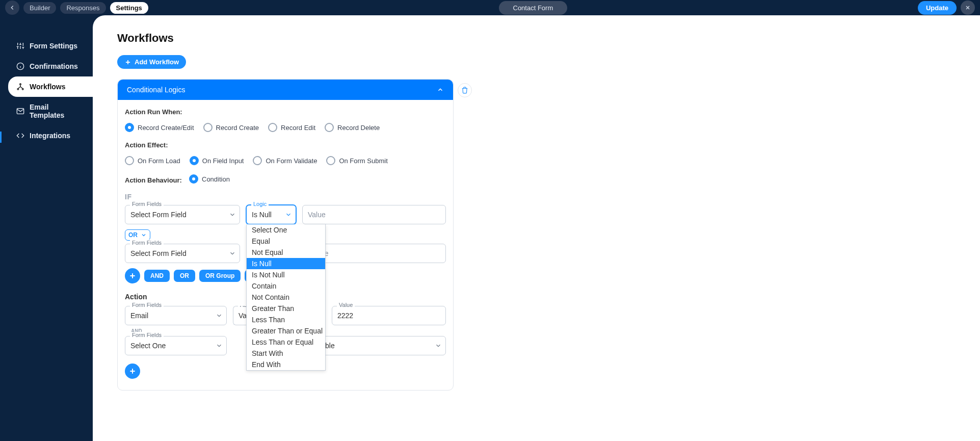 Image resolution: width=980 pixels, height=441 pixels. What do you see at coordinates (182, 253) in the screenshot?
I see `if-form-field-select-2: Select Form Field` at bounding box center [182, 253].